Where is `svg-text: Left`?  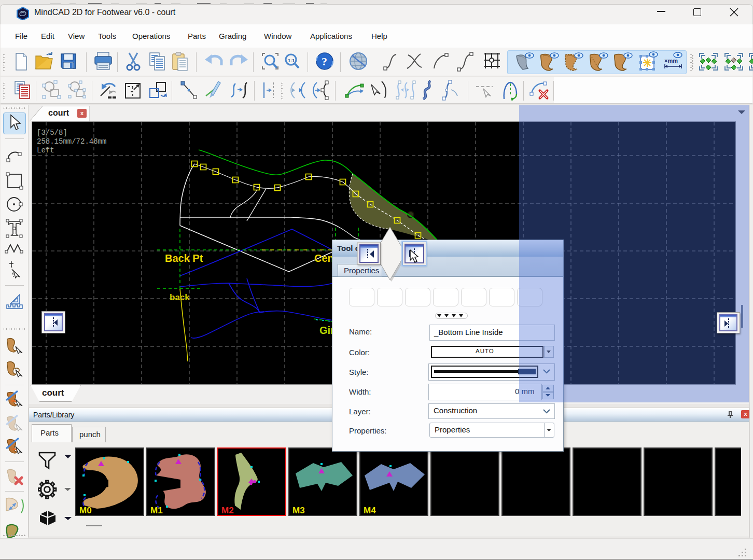 svg-text: Left is located at coordinates (46, 150).